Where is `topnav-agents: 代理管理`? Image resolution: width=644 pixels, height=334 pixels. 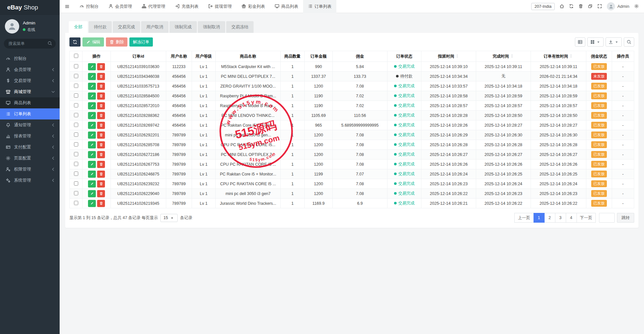
topnav-agents: 代理管理 is located at coordinates (154, 7).